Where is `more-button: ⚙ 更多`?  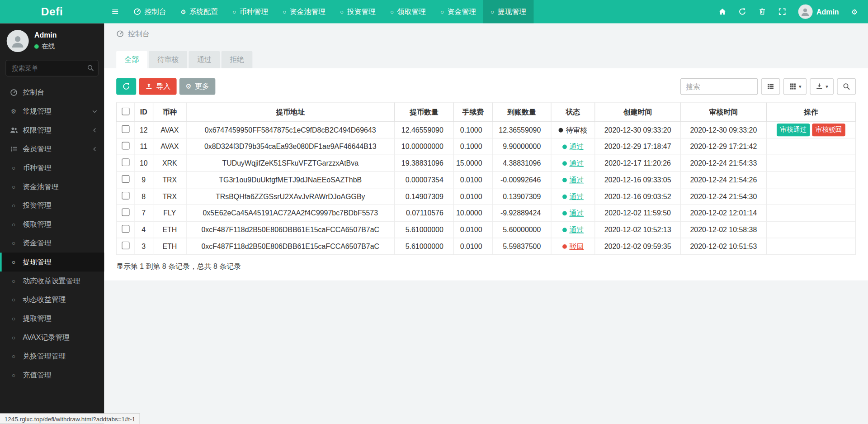
more-button: ⚙ 更多 is located at coordinates (197, 87).